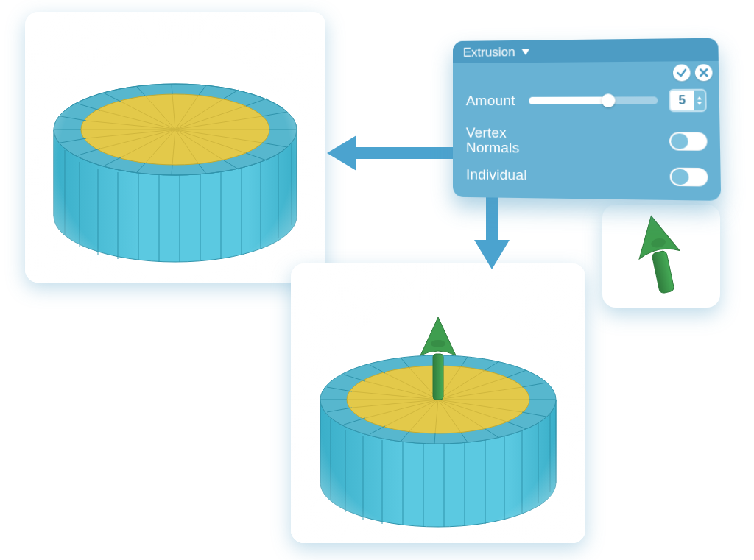  I want to click on panel-titlebar: Extrusion, so click(586, 51).